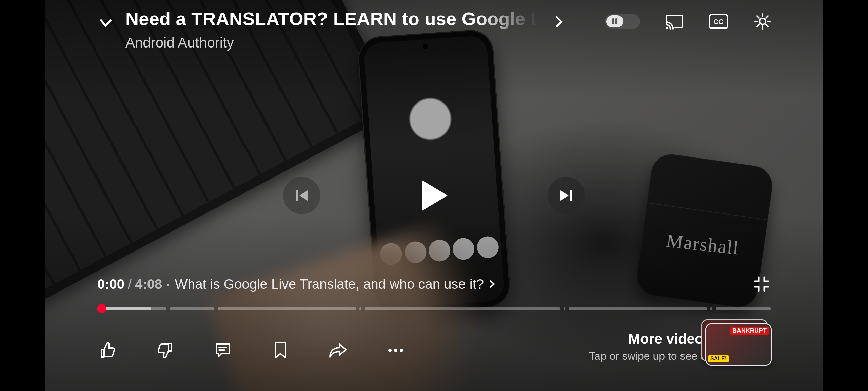 Image resolution: width=868 pixels, height=391 pixels. Describe the element at coordinates (106, 23) in the screenshot. I see `chevron-down-icon` at that location.